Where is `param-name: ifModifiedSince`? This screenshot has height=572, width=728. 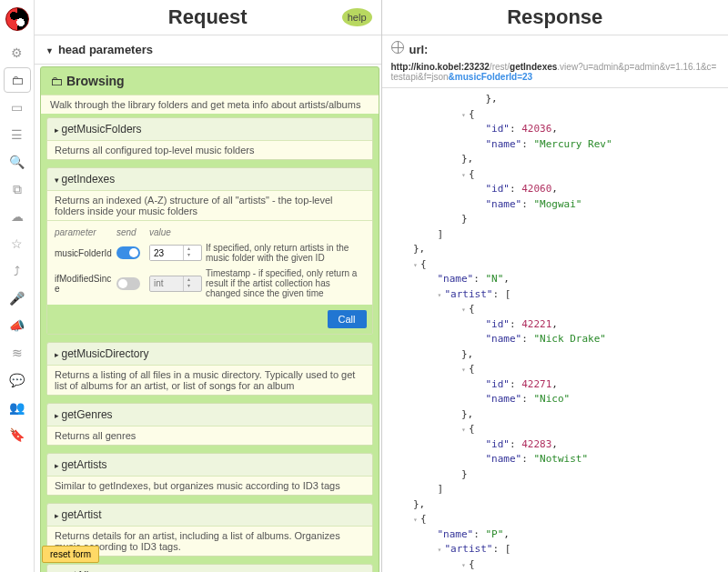 param-name: ifModifiedSince is located at coordinates (84, 284).